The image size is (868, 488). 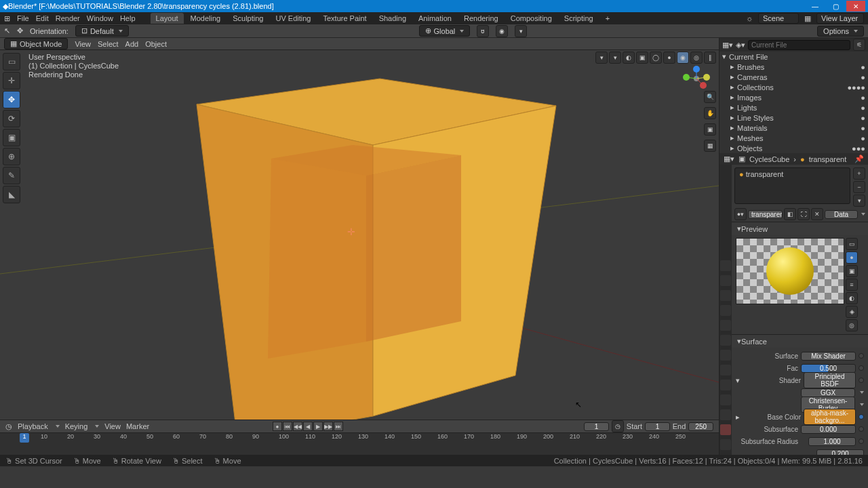 What do you see at coordinates (156, 44) in the screenshot?
I see `menu-object: Object` at bounding box center [156, 44].